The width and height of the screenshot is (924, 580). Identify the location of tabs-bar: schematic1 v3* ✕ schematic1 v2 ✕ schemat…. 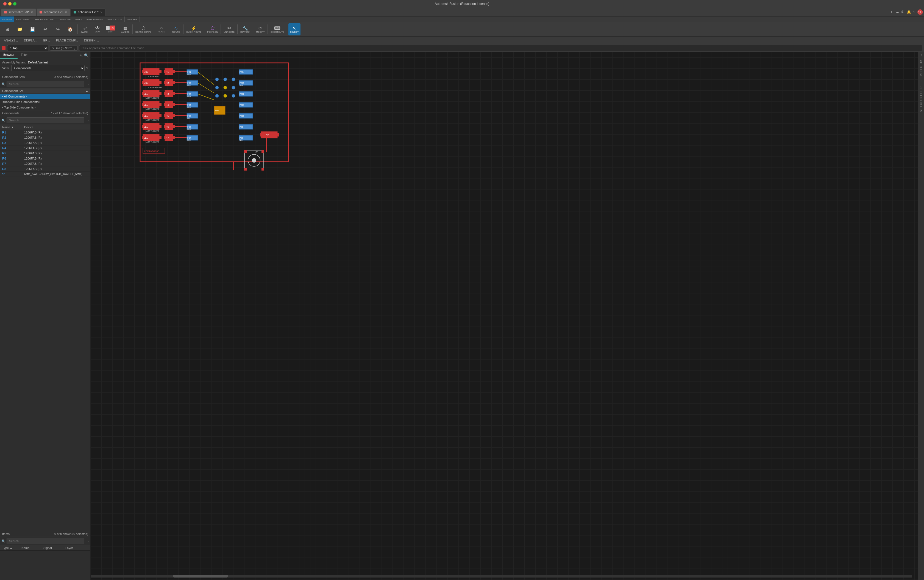
(462, 12).